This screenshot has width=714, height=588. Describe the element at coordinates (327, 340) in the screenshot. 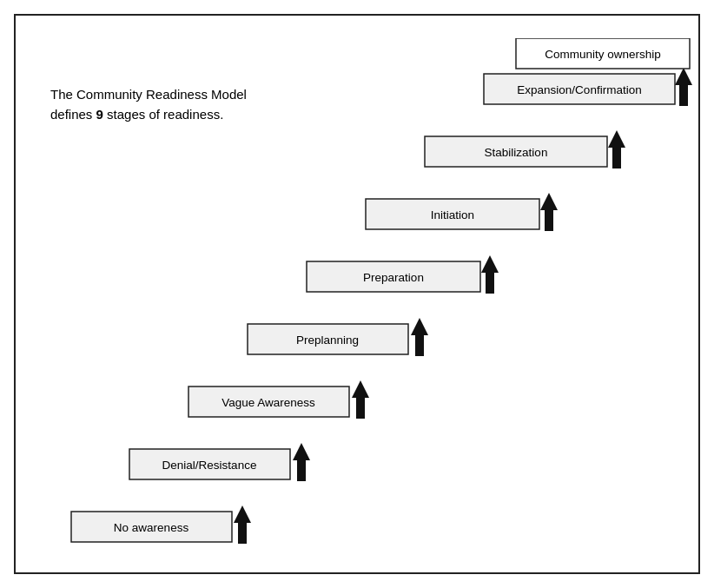

I see `stage-4-label: Preplanning` at that location.